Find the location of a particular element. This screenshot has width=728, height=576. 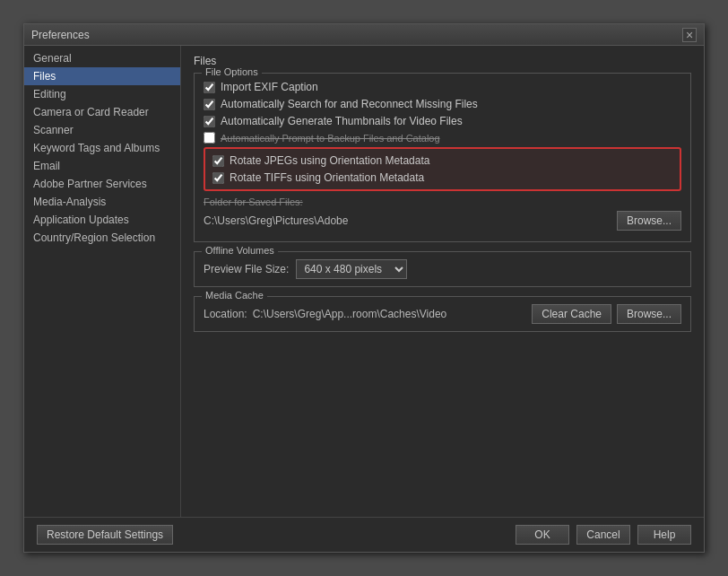

auto-thumbnails-label: Automatically Generate Thumbnails for Vi… is located at coordinates (342, 121).